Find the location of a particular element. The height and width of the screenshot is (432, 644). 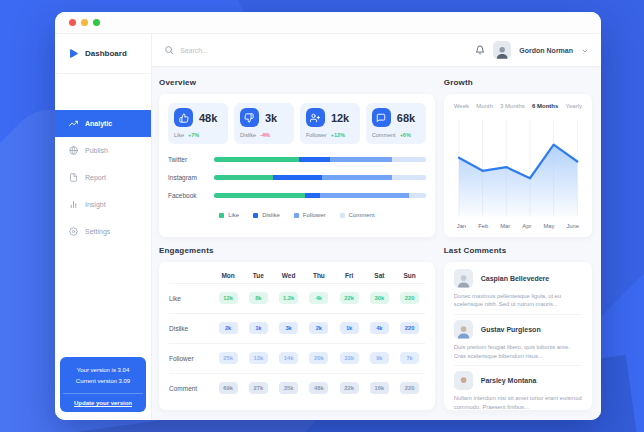

engagement-value: 9k is located at coordinates (380, 358).